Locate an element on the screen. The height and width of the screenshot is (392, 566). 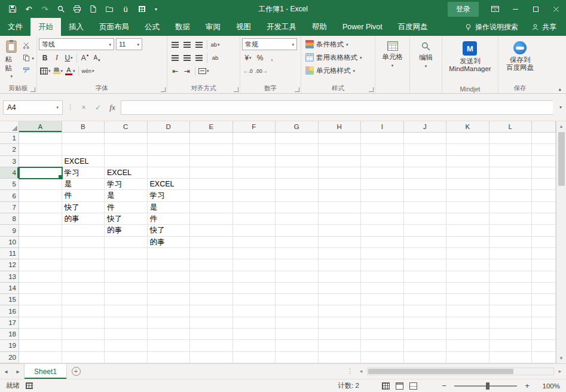
cell-H3 is located at coordinates (340, 161).